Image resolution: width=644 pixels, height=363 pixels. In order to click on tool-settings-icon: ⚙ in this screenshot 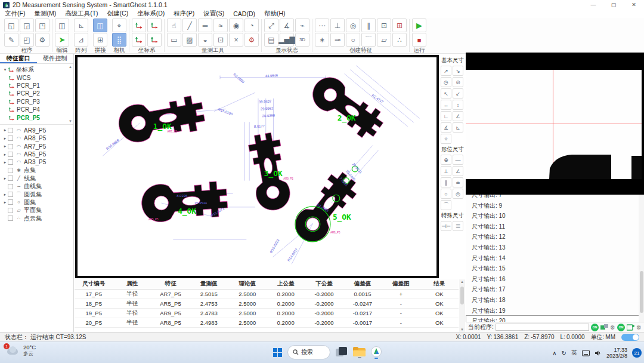, I will do `click(252, 39)`.